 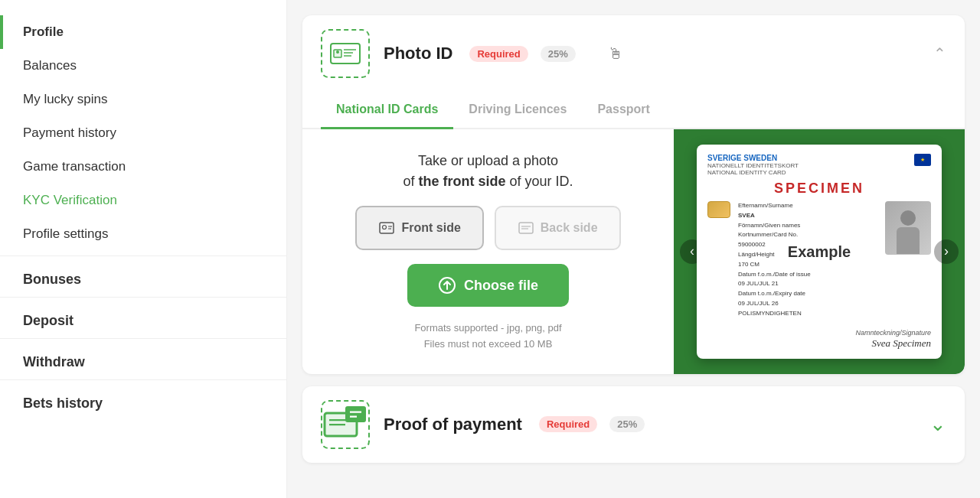 What do you see at coordinates (753, 169) in the screenshot?
I see `id-card-type: NATIONELLT IDENTITETSKORTNATIONAL IDENTI…` at bounding box center [753, 169].